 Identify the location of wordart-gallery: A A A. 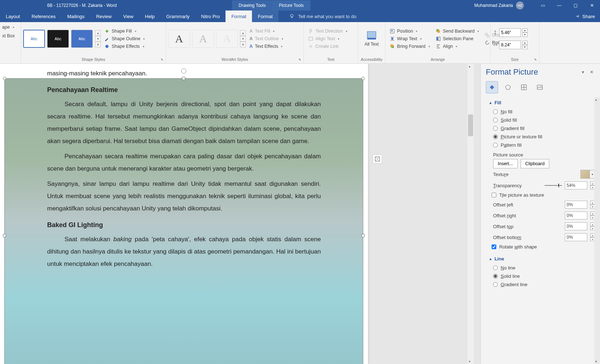
(203, 39).